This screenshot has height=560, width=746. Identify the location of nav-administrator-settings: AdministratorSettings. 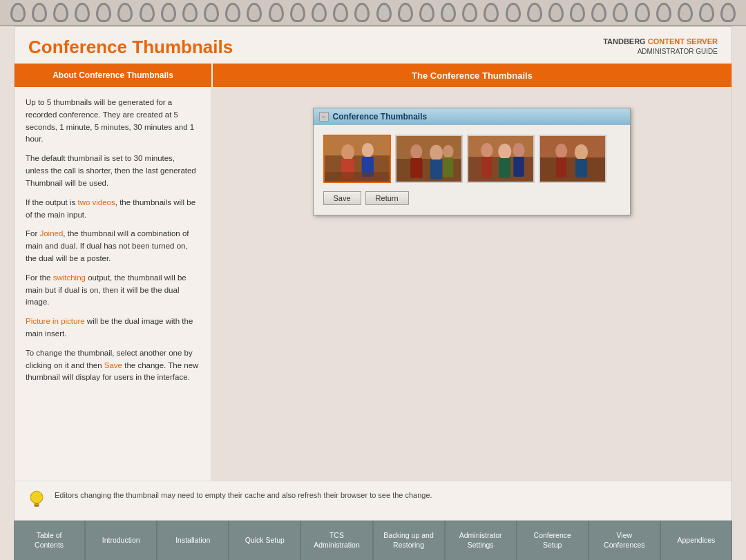
(481, 540).